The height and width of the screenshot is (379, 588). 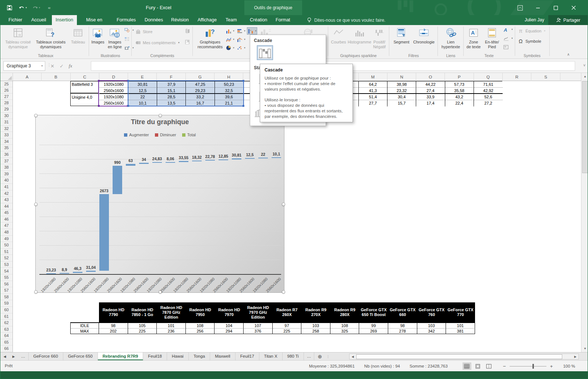 What do you see at coordinates (171, 91) in the screenshot?
I see `value-cell: 15,1` at bounding box center [171, 91].